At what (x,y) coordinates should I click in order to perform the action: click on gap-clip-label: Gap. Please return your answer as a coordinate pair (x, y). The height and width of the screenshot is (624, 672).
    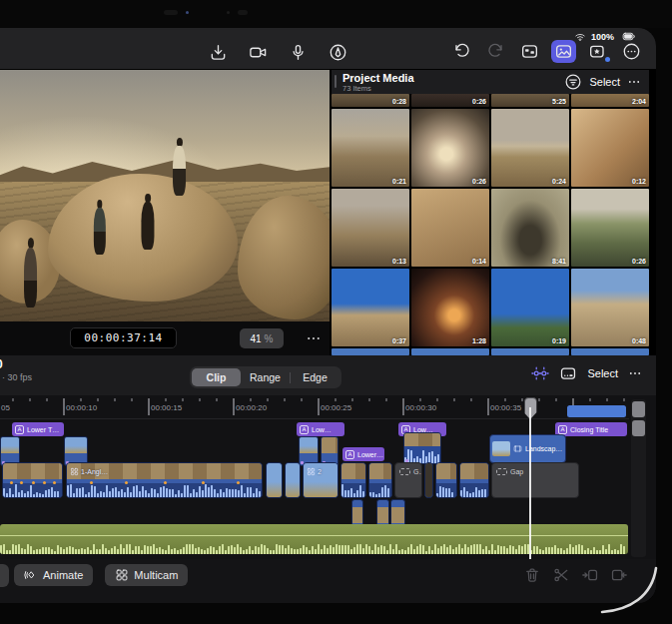
    Looking at the image, I should click on (509, 471).